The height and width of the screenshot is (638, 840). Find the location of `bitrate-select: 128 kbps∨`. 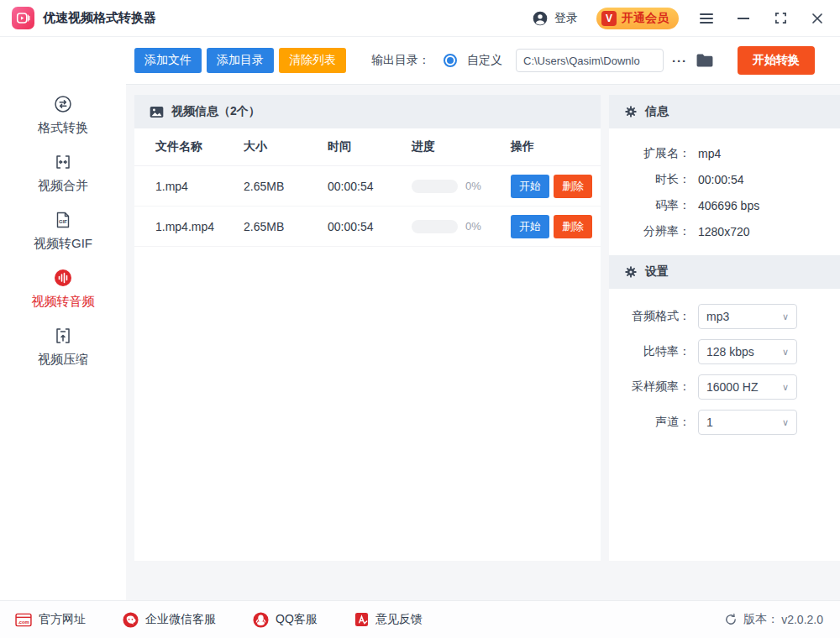

bitrate-select: 128 kbps∨ is located at coordinates (748, 352).